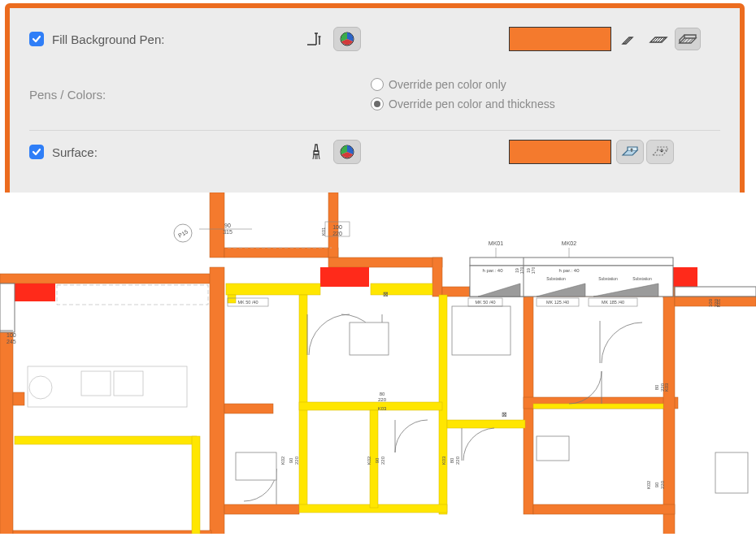 This screenshot has height=554, width=756. I want to click on fill-background-pen-checkbox, so click(37, 39).